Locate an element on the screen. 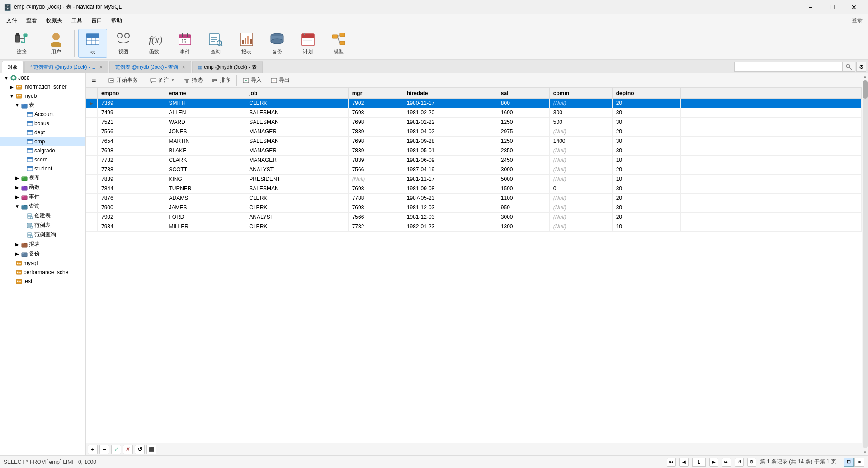 This screenshot has width=868, height=468. page-number-input is located at coordinates (699, 462).